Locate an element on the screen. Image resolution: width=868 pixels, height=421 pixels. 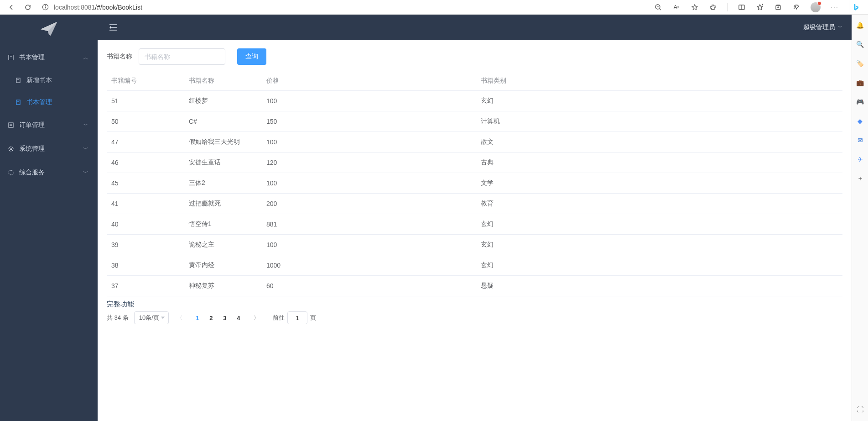
extensions-icon is located at coordinates (713, 7).